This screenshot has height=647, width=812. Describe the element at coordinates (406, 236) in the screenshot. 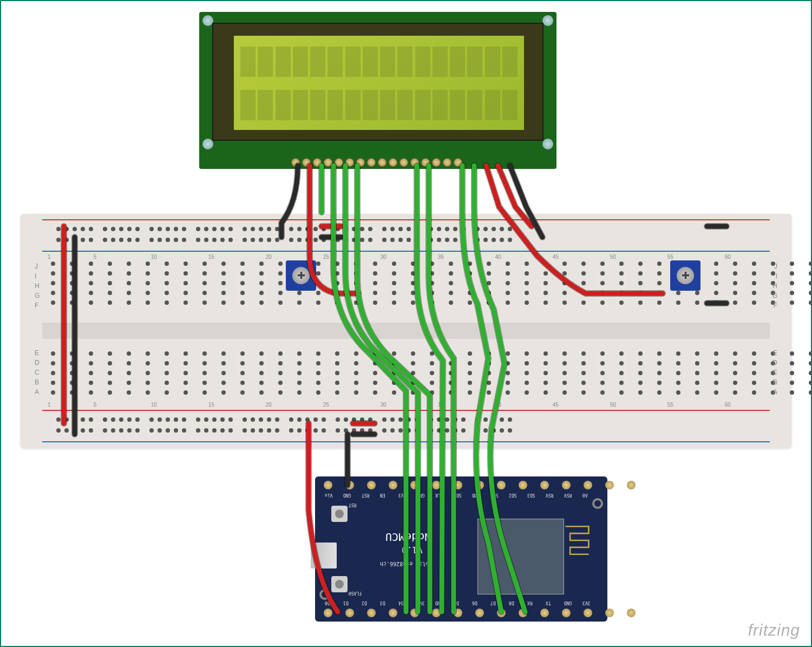

I see `breadboard-top-rail` at that location.